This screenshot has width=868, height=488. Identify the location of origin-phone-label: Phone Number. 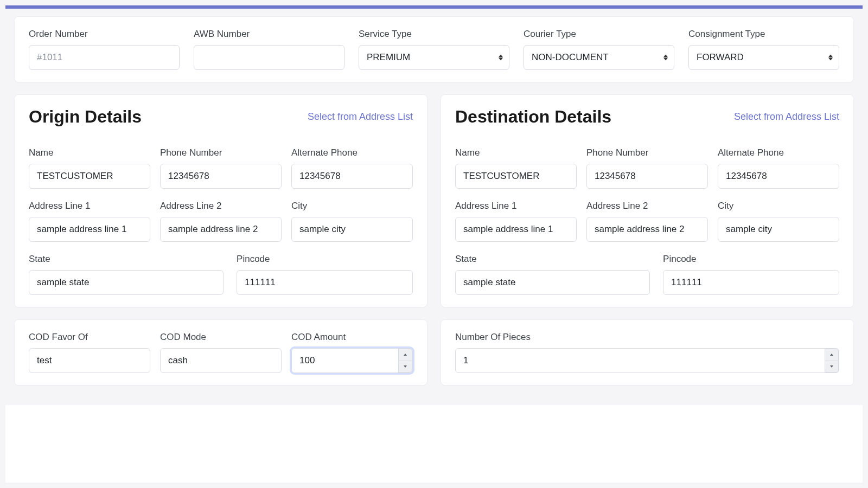
(221, 153).